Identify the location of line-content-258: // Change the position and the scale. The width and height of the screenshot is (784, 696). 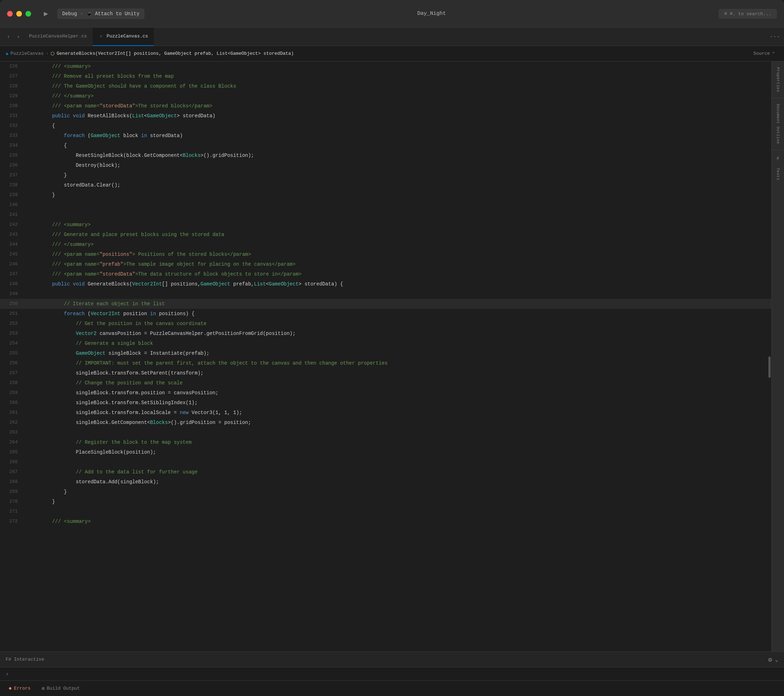
(398, 383).